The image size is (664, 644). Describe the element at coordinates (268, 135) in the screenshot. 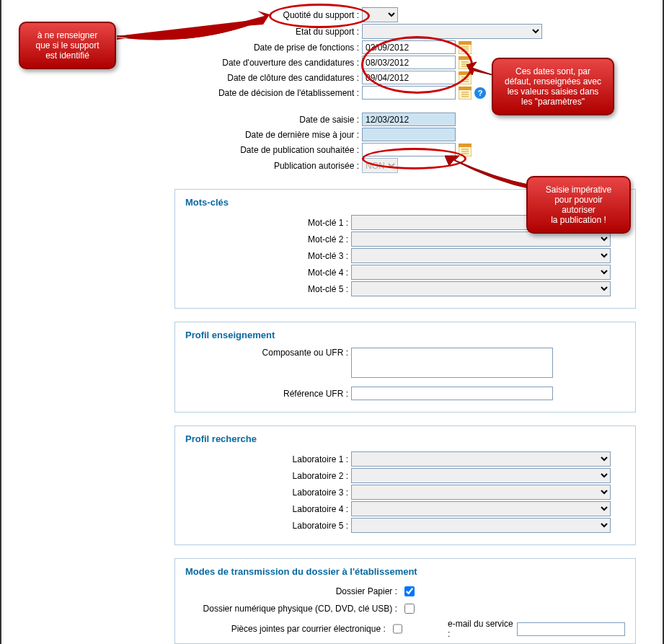

I see `date-maj-label: Date de dernière mise à jour :` at that location.